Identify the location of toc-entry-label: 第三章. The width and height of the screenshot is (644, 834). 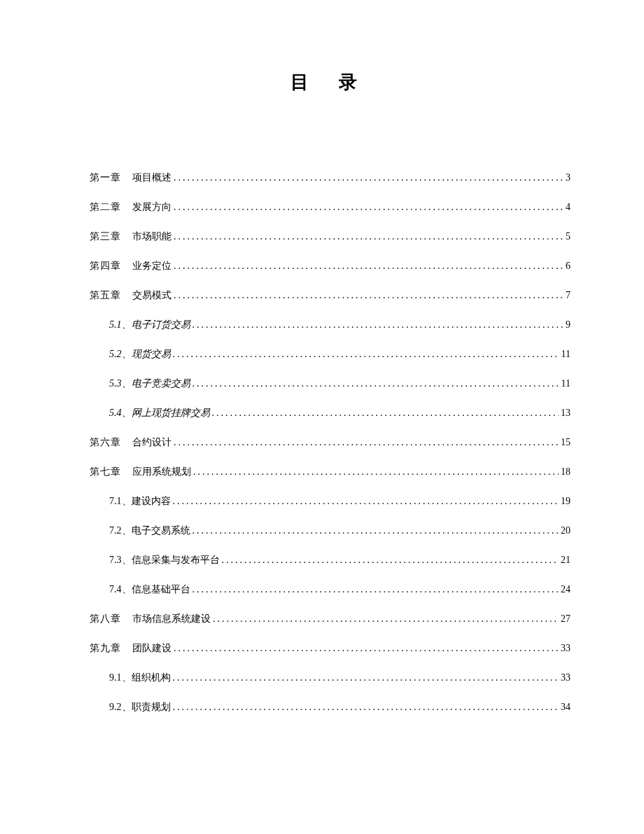
(105, 237).